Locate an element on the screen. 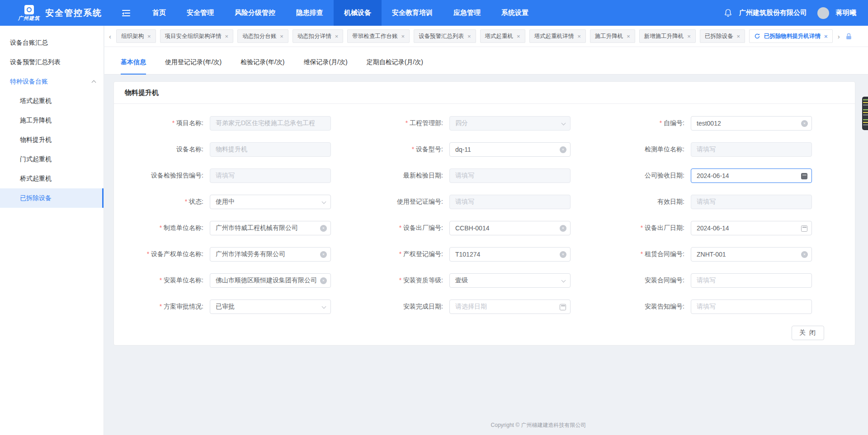 The width and height of the screenshot is (868, 435). calendar-icon is located at coordinates (563, 307).